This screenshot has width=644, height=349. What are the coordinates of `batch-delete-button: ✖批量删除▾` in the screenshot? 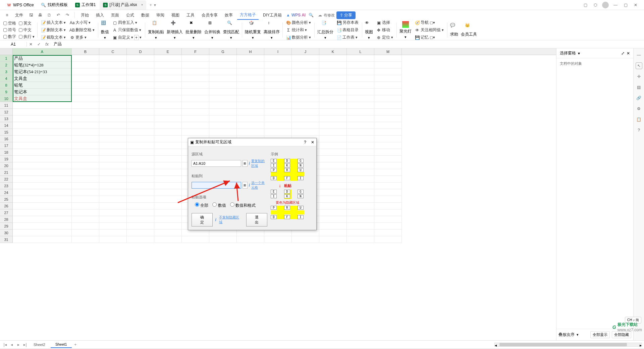 It's located at (194, 30).